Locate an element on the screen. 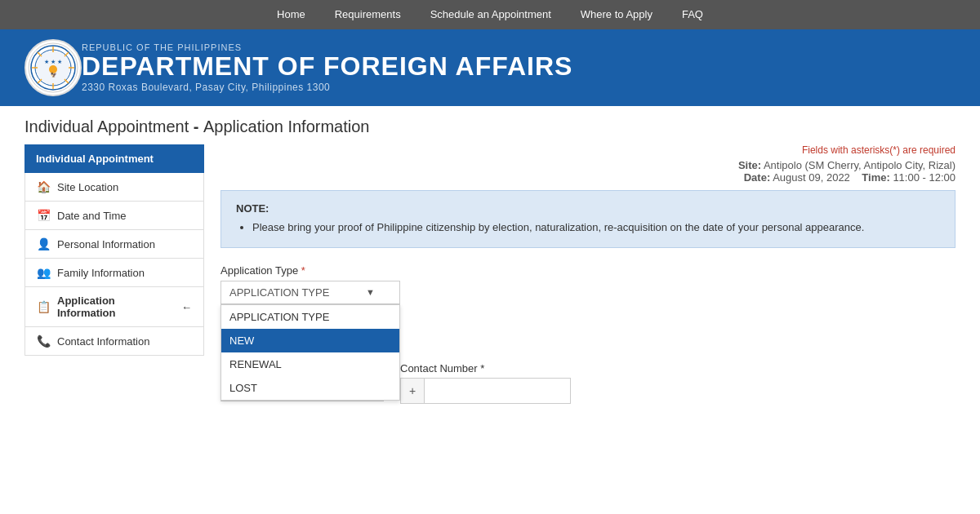 This screenshot has height=514, width=980. app-info-icon: 📋 is located at coordinates (44, 307).